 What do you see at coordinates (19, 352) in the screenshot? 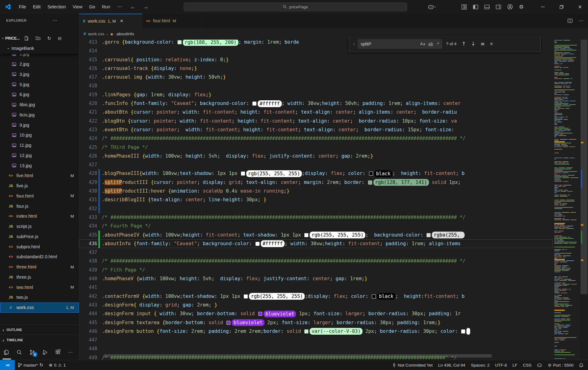
I see `search-view-icon` at bounding box center [19, 352].